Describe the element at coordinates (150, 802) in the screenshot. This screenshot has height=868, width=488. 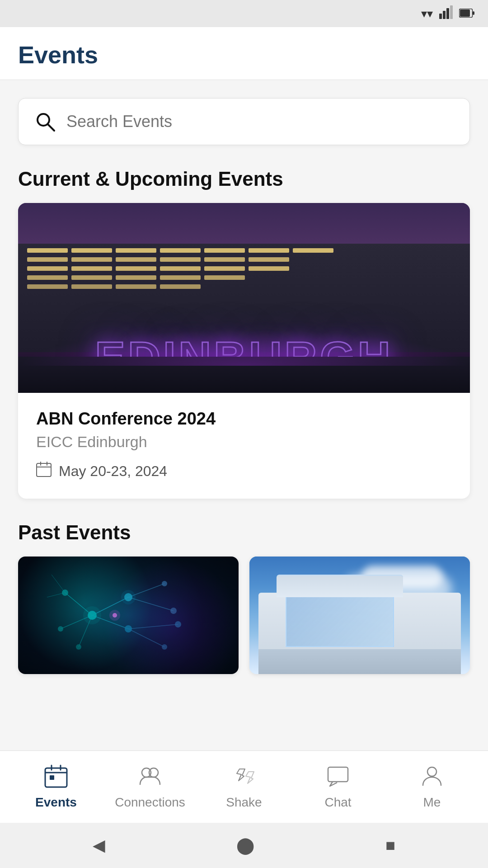
I see `connections-nav-label: Connections` at that location.